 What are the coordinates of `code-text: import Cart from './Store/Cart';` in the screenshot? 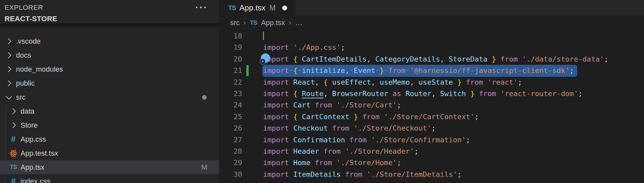 It's located at (332, 105).